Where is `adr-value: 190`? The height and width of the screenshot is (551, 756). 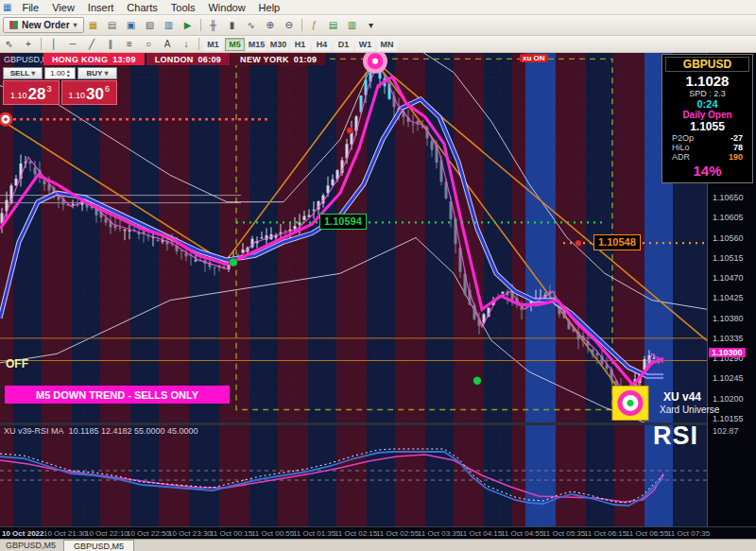
adr-value: 190 is located at coordinates (735, 157).